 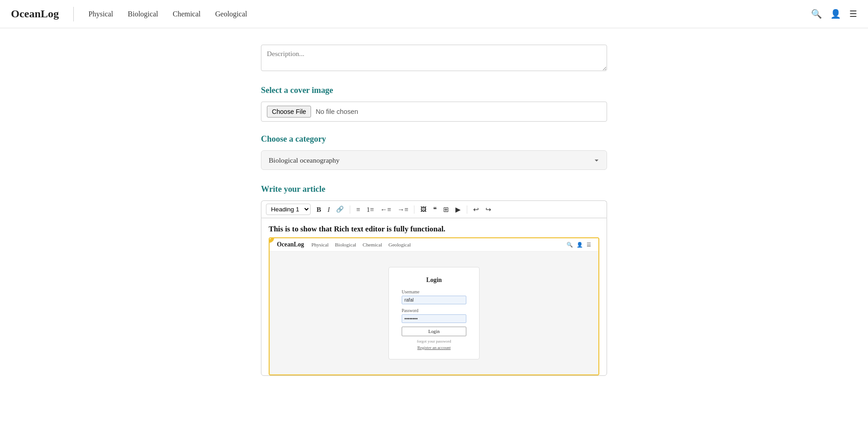 I want to click on inner-username-input, so click(x=434, y=300).